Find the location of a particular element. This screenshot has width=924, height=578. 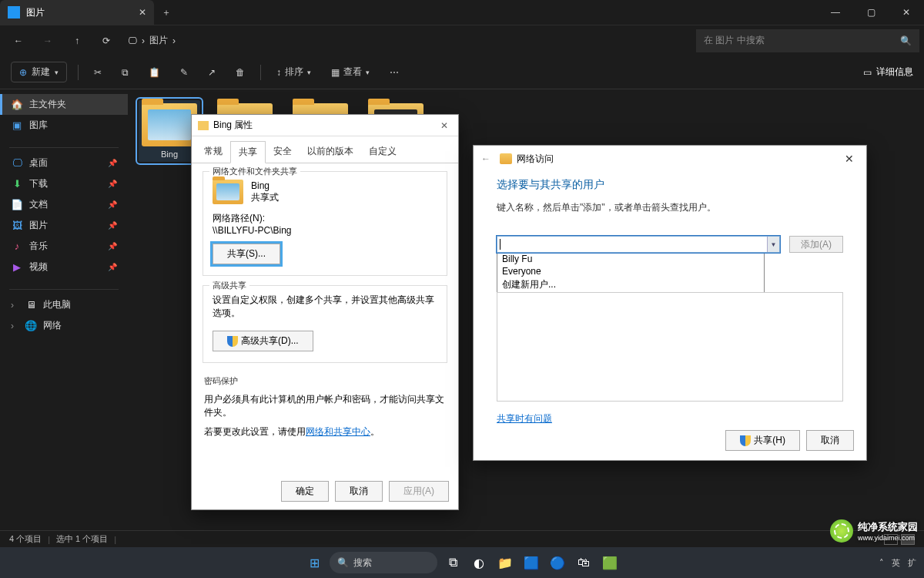

advanced-share-button: 高级共享(D)... is located at coordinates (263, 341).